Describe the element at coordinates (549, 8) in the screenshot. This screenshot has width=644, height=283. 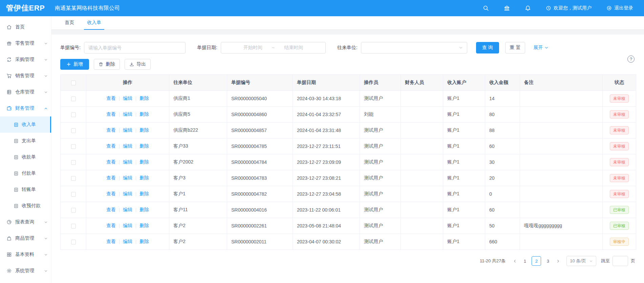
I see `clock-icon` at that location.